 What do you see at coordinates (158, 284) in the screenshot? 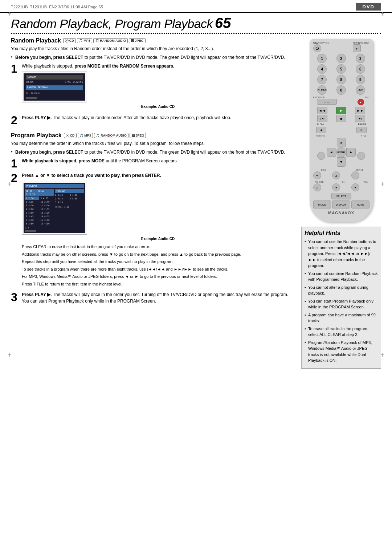
I see `title-note: Press TITLE to return to the first item …` at bounding box center [158, 284].